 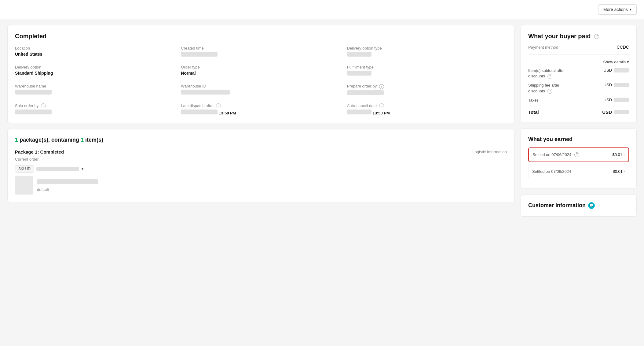 What do you see at coordinates (617, 70) in the screenshot?
I see `items-subtotal-value: USD` at bounding box center [617, 70].